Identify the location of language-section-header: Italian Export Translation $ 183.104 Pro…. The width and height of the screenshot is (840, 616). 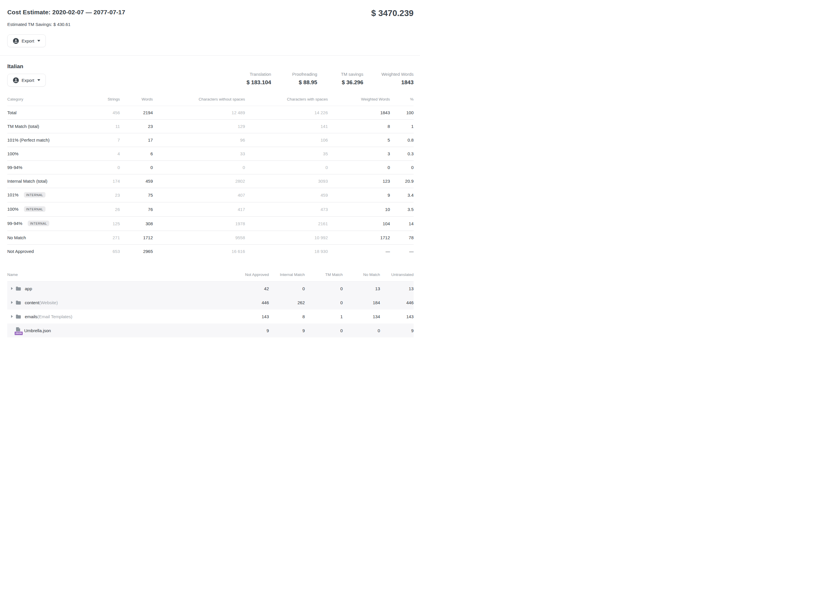
(210, 75).